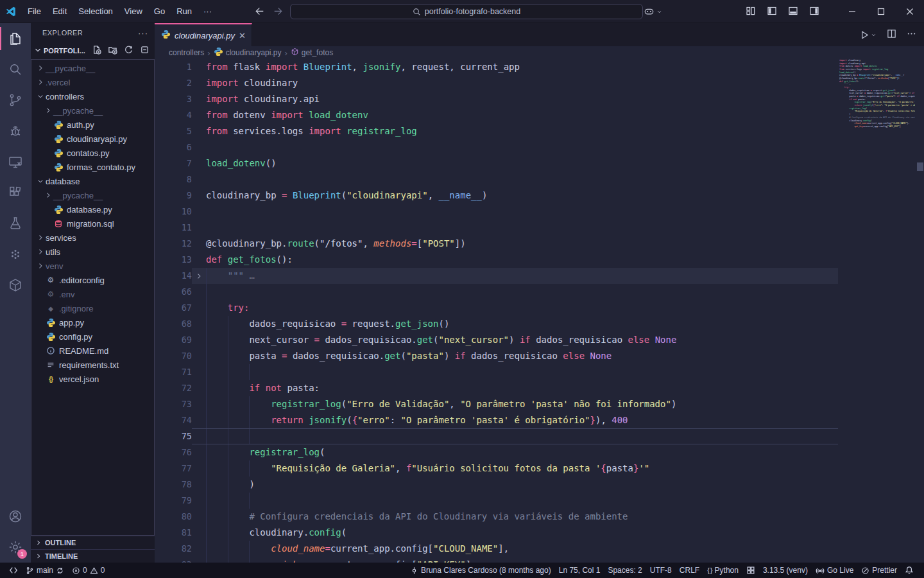  I want to click on activity-source-control, so click(15, 100).